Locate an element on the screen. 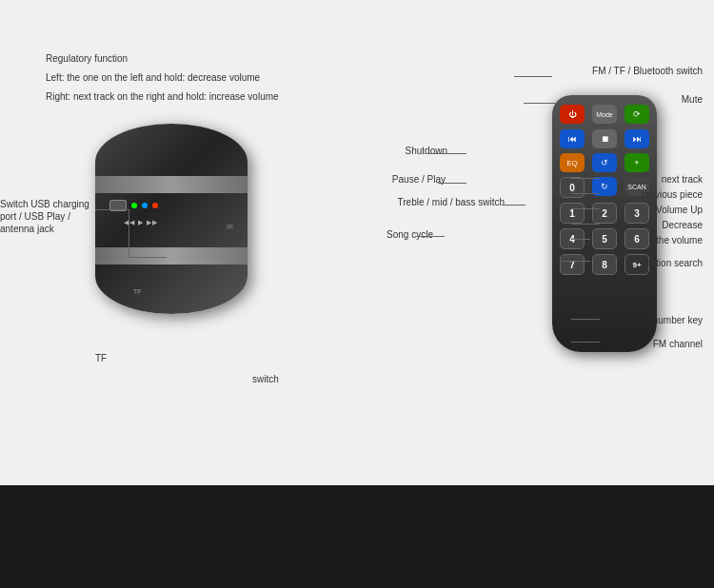  next-track-label: next track is located at coordinates (682, 179).